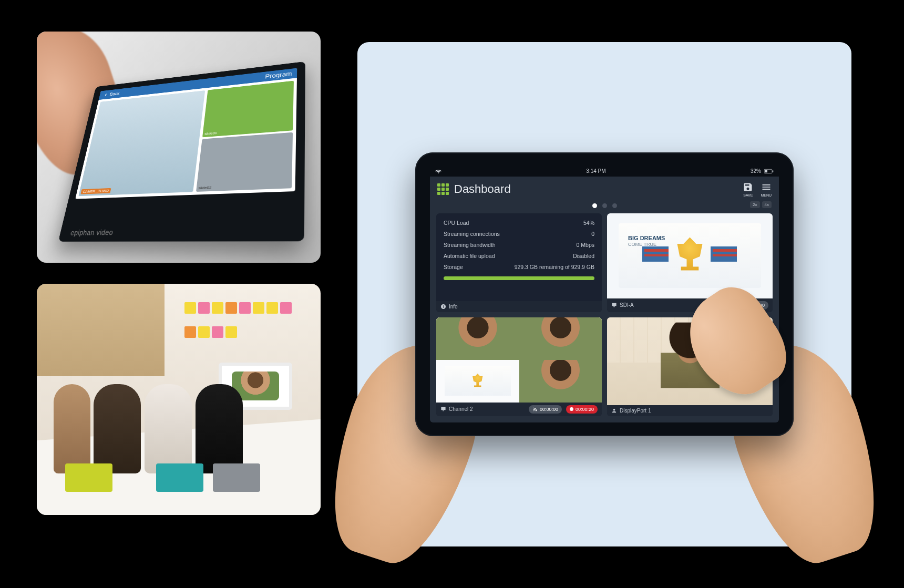 Image resolution: width=904 pixels, height=588 pixels. Describe the element at coordinates (519, 256) in the screenshot. I see `stat-upload: Automatic file upload Disabled` at that location.